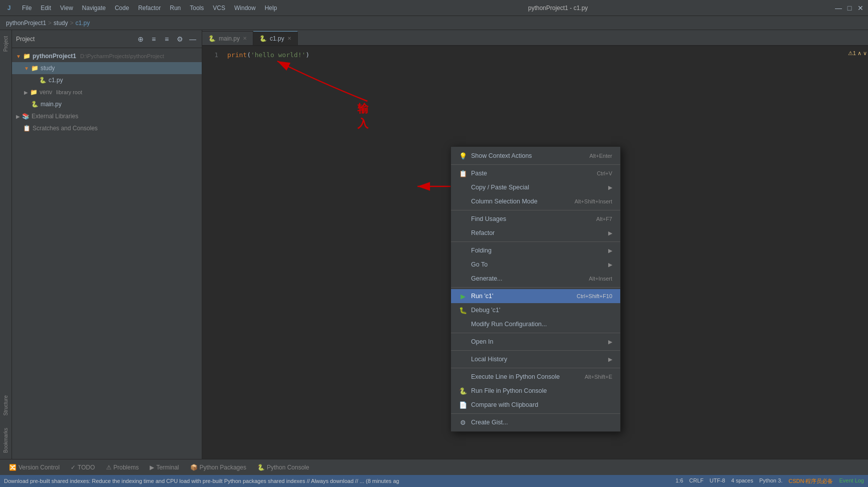  What do you see at coordinates (536, 359) in the screenshot?
I see `menu-local-history: Local History ▶` at bounding box center [536, 359].